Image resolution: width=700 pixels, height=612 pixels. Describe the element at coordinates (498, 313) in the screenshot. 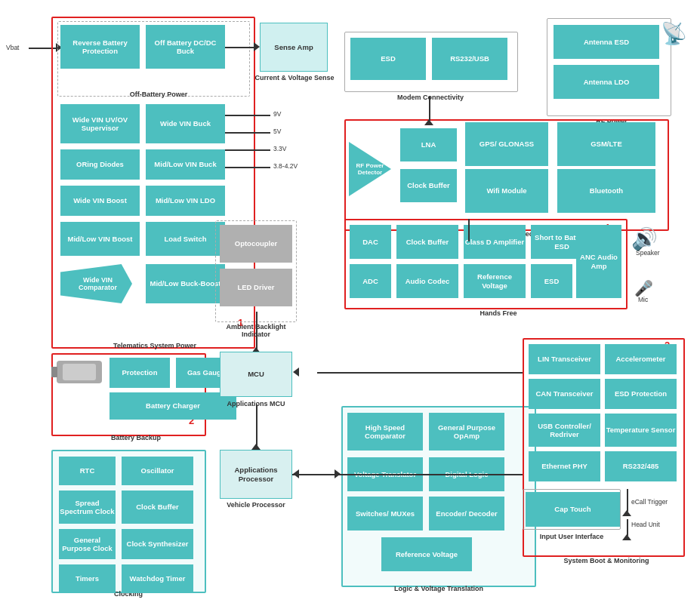

I see `section4-label: Hands Free` at that location.